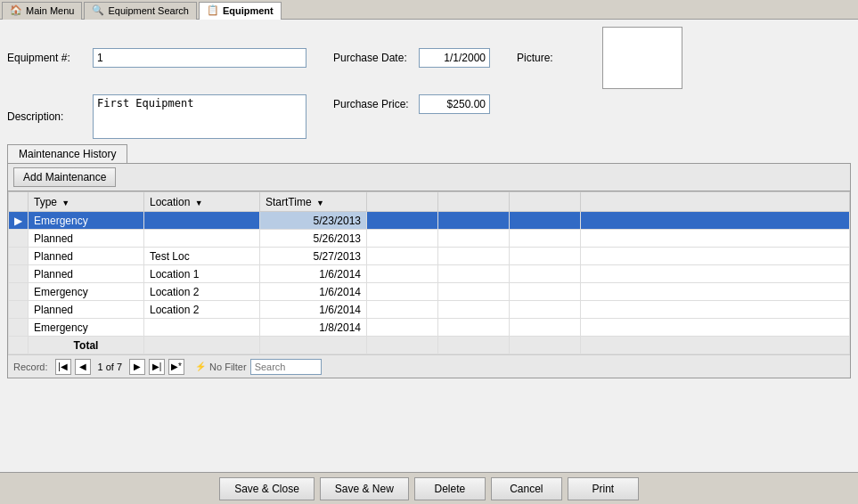  I want to click on save-new-button: Save & New, so click(364, 489).